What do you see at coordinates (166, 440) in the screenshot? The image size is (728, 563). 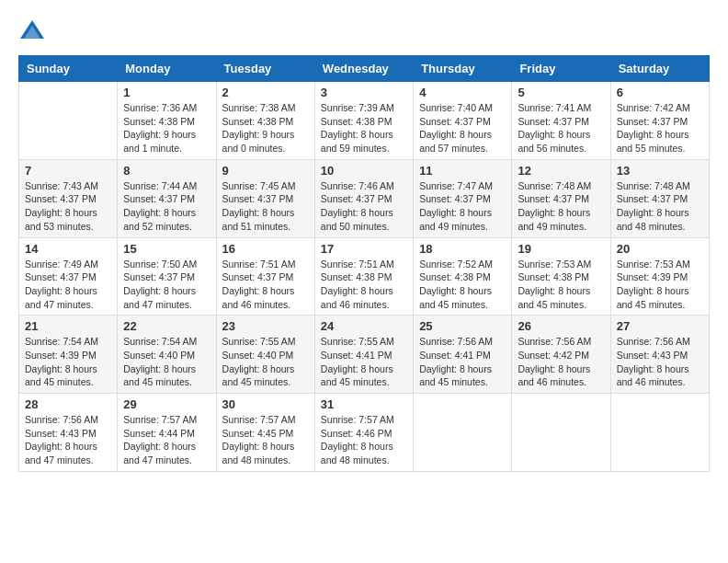 I see `day-info: Sunrise: 7:57 AM Sunset: 4:44 PM Dayligh…` at bounding box center [166, 440].